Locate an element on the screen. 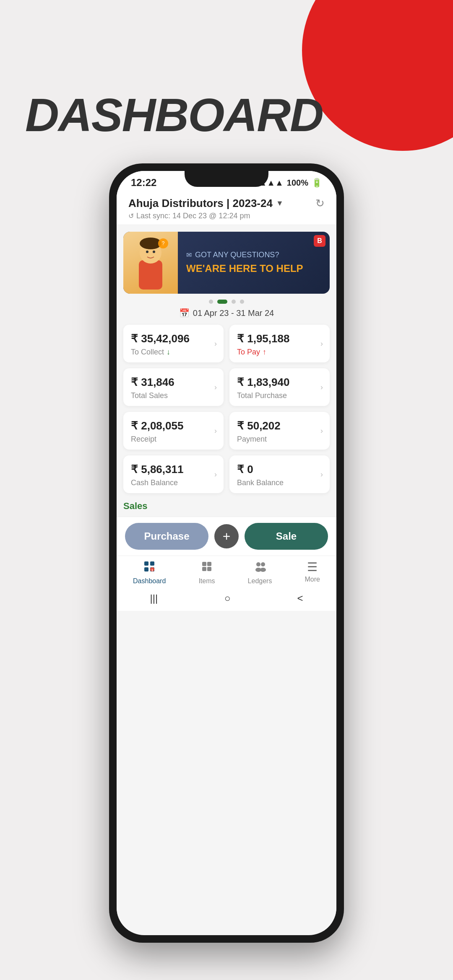 The image size is (453, 980). nav-ledgers: Ledgers is located at coordinates (260, 572).